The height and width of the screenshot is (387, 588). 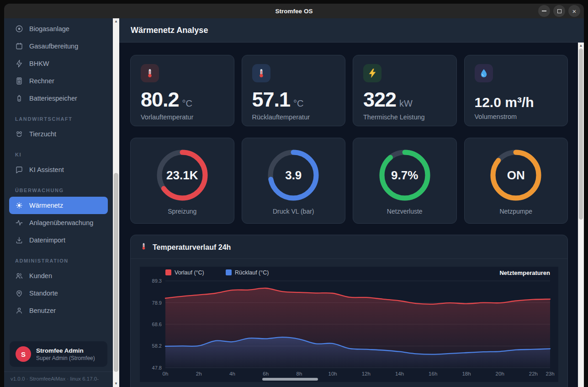 I want to click on user-name: Stromfee Admin, so click(x=66, y=350).